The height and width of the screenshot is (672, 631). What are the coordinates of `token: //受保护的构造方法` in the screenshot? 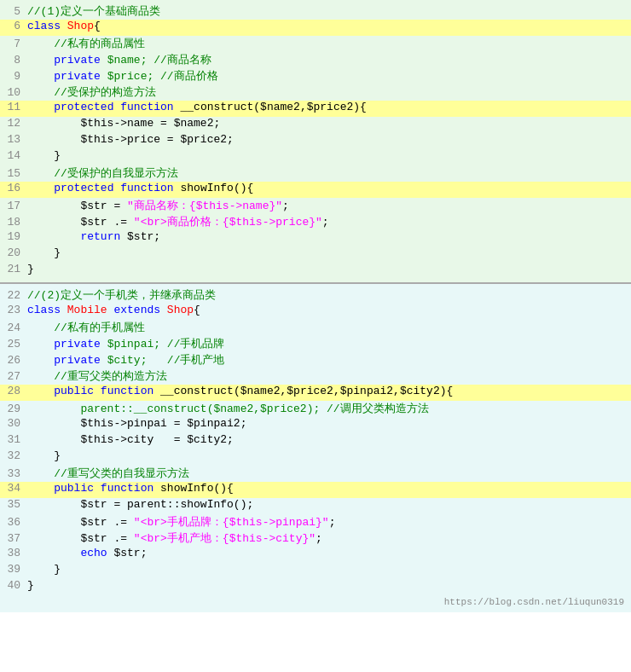 It's located at (92, 92).